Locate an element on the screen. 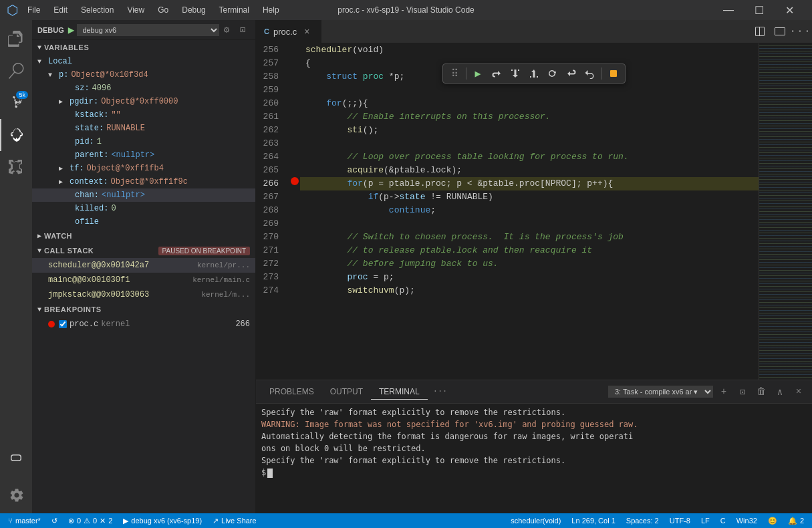 Image resolution: width=812 pixels, height=528 pixels. line-num-273: 273 is located at coordinates (270, 277).